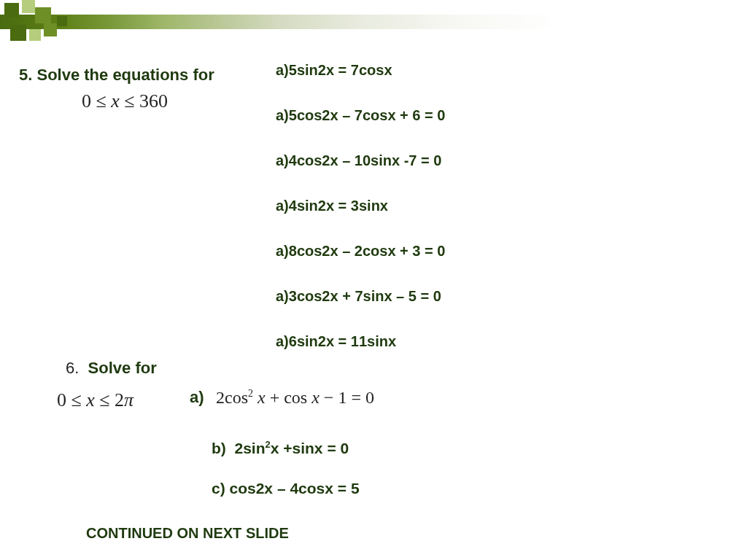 The image size is (747, 560). What do you see at coordinates (111, 368) in the screenshot?
I see `question-6-title: 6. Solve for` at bounding box center [111, 368].